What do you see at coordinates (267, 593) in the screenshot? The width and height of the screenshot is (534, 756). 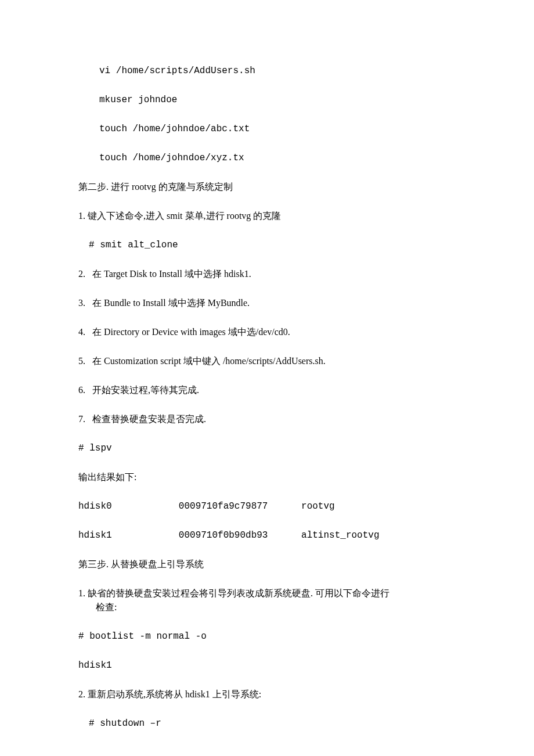 I see `text-line: 1. 缺省的替换硬盘安装过程会将引导列表改成新系统硬盘. 可用以下命令进行` at bounding box center [267, 593].